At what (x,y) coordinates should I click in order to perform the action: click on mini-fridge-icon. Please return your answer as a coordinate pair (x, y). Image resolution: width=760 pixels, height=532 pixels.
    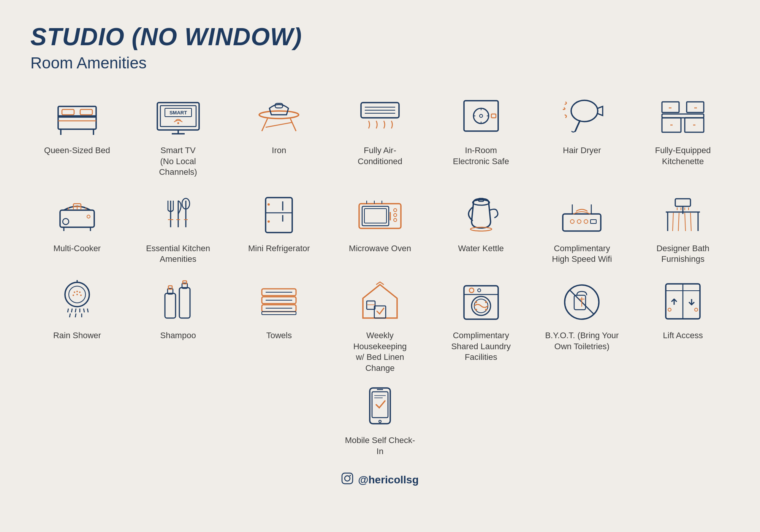
    Looking at the image, I should click on (279, 214).